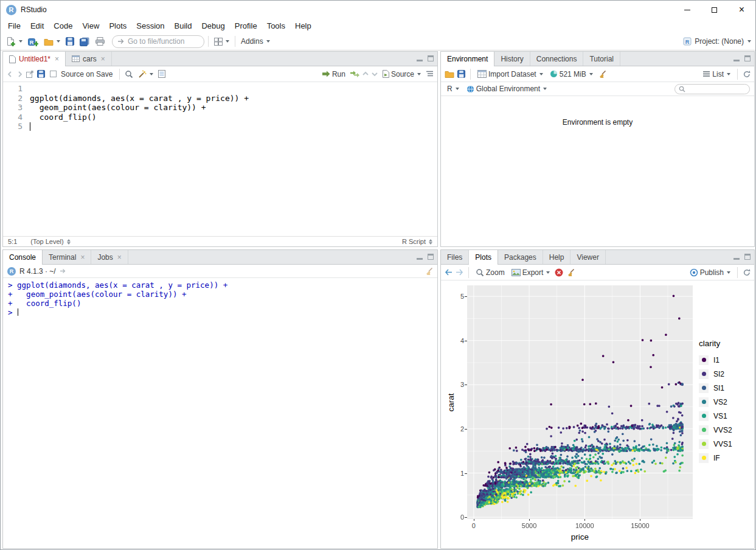  What do you see at coordinates (334, 74) in the screenshot?
I see `run-button: Run` at bounding box center [334, 74].